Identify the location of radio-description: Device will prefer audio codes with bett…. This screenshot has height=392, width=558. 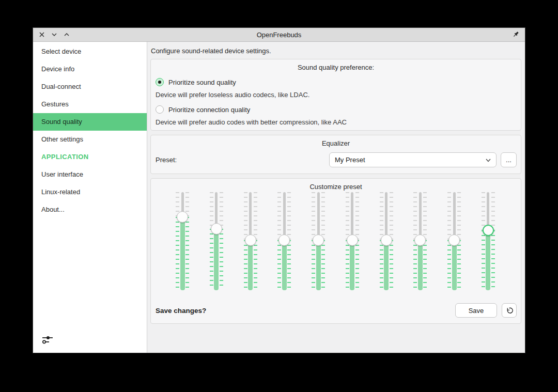
(338, 122).